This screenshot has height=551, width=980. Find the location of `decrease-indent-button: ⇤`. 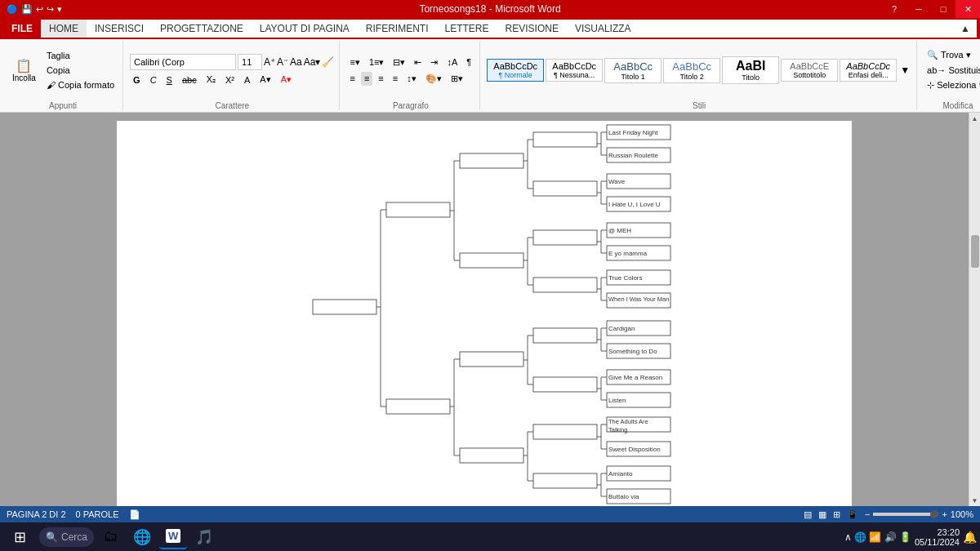

decrease-indent-button: ⇤ is located at coordinates (418, 62).